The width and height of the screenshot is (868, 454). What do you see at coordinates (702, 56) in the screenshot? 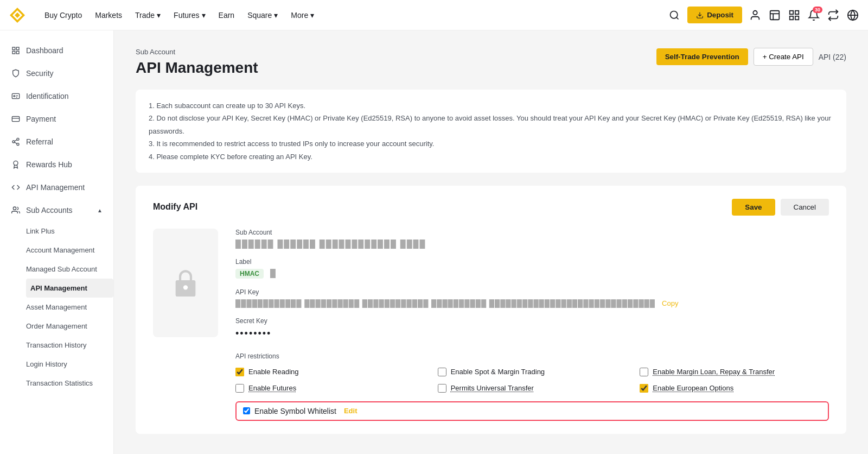
I see `self-trade-prevention-button: Self-Trade Prevention` at bounding box center [702, 56].